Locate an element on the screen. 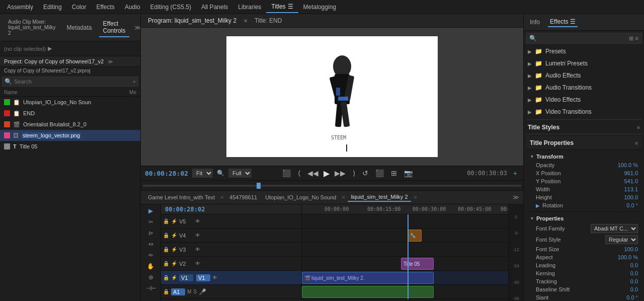 This screenshot has height=301, width=644. tracking-value: 0.0 is located at coordinates (634, 281).